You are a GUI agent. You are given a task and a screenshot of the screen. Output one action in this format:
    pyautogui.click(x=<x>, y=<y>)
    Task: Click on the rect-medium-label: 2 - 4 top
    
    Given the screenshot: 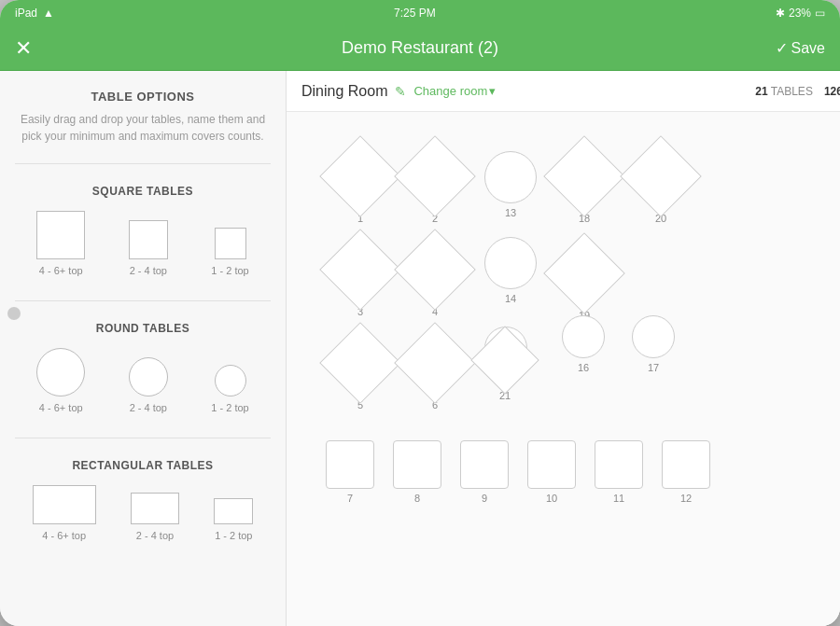 What is the action you would take?
    pyautogui.click(x=155, y=536)
    